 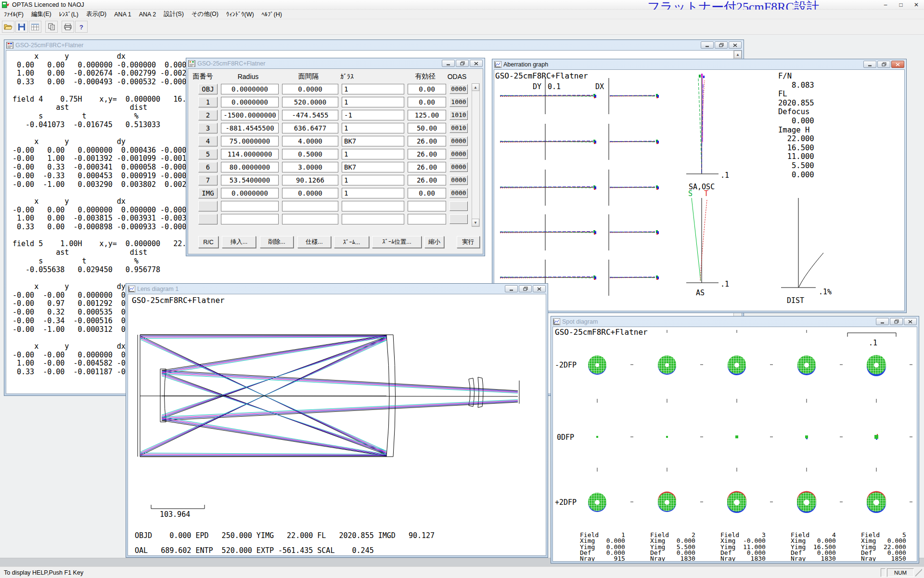 What do you see at coordinates (174, 14) in the screenshot?
I see `menu-item-6: 設計(S)` at bounding box center [174, 14].